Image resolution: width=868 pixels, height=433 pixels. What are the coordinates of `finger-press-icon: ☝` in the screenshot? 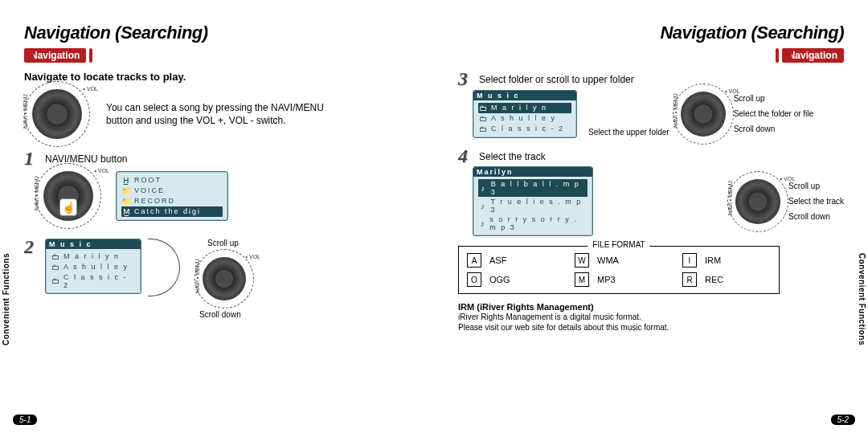 It's located at (68, 207).